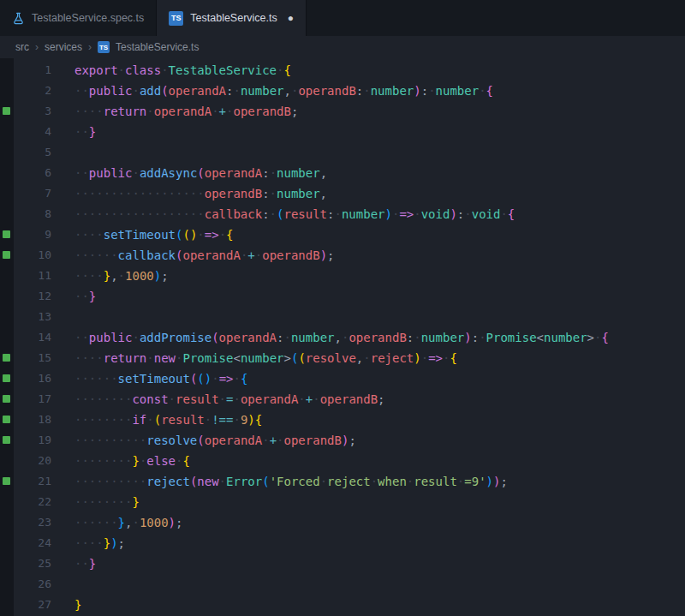 The width and height of the screenshot is (685, 616). What do you see at coordinates (33, 276) in the screenshot?
I see `line-number: 11` at bounding box center [33, 276].